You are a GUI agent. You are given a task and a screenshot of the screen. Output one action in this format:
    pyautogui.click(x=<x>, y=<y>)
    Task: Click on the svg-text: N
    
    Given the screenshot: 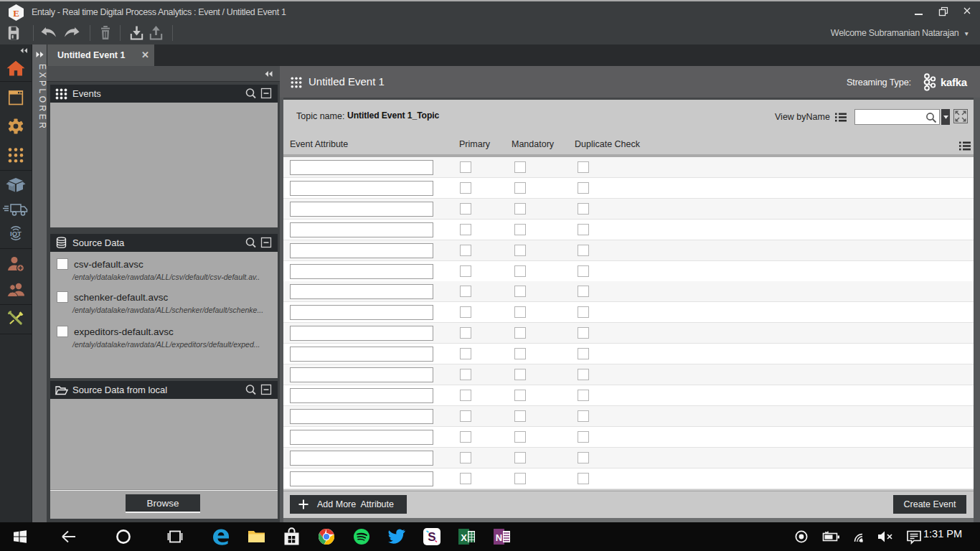 What is the action you would take?
    pyautogui.click(x=499, y=538)
    